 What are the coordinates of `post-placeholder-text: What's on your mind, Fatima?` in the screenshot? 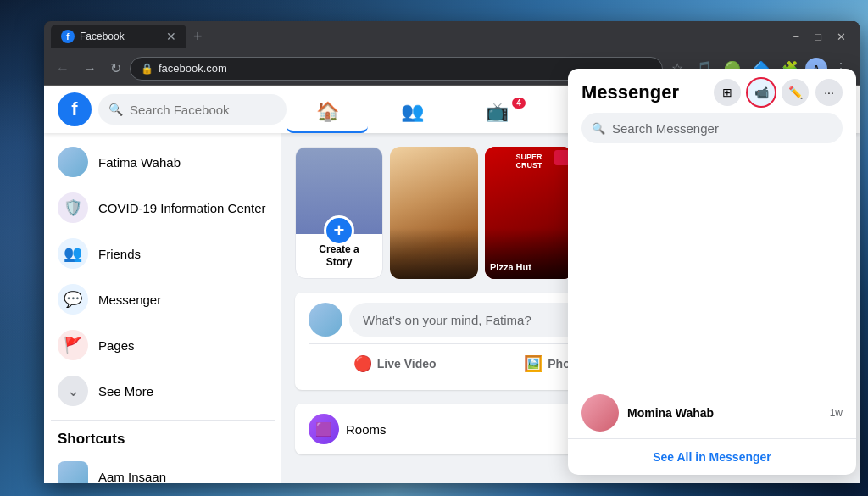 It's located at (448, 320).